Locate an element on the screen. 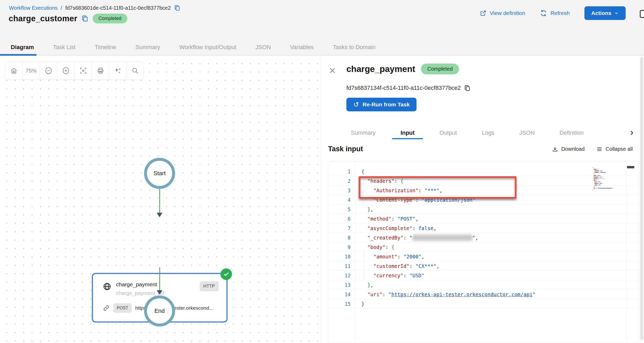 The height and width of the screenshot is (343, 644). line-number: 14 is located at coordinates (339, 294).